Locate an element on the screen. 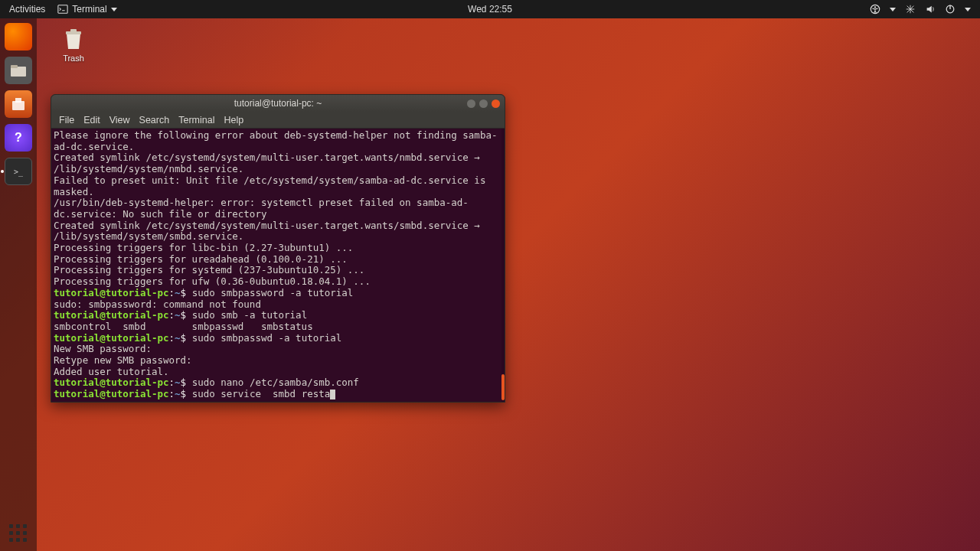 The height and width of the screenshot is (551, 980). text-cursor is located at coordinates (332, 395).